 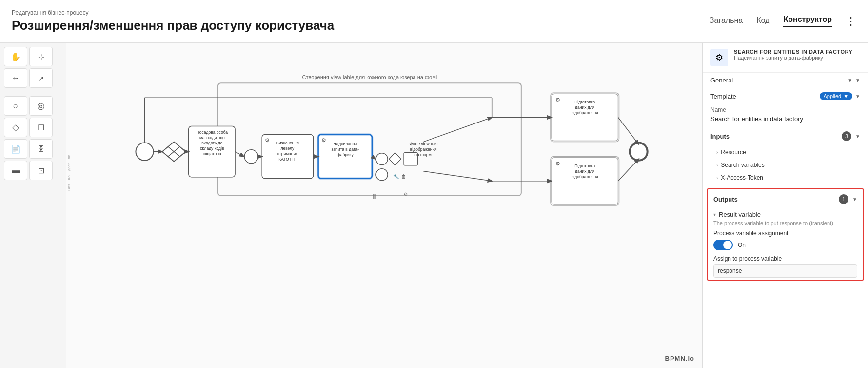 I want to click on nav-constructor: Конструктор, so click(x=808, y=21).